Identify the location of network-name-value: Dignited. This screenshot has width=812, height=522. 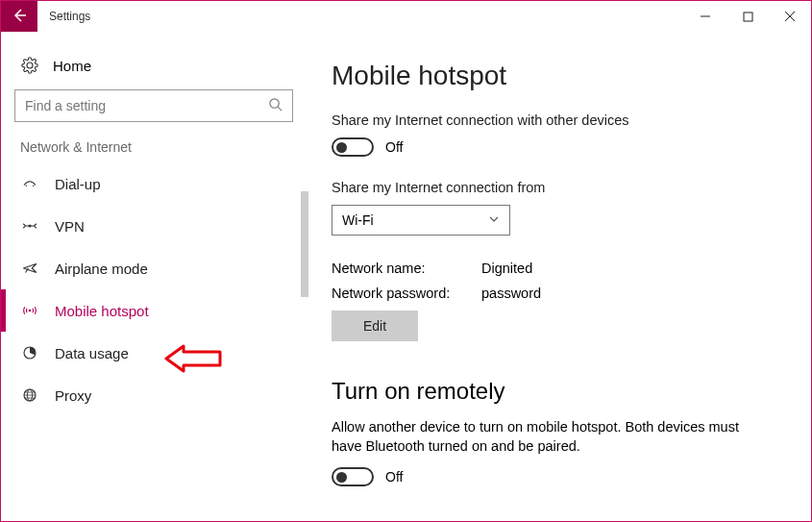
(507, 268).